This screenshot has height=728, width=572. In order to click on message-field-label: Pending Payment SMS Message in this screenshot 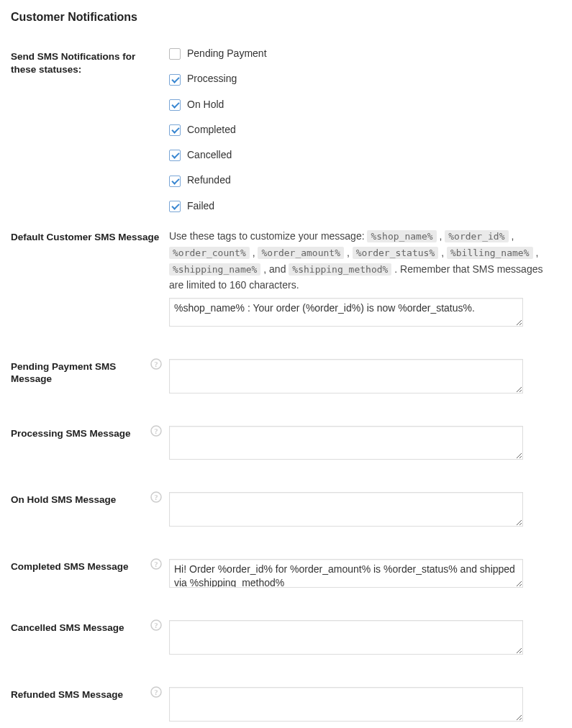, I will do `click(78, 373)`.